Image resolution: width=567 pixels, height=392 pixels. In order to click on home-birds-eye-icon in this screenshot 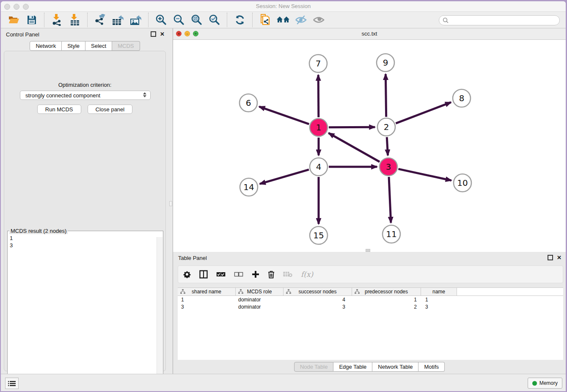, I will do `click(283, 20)`.